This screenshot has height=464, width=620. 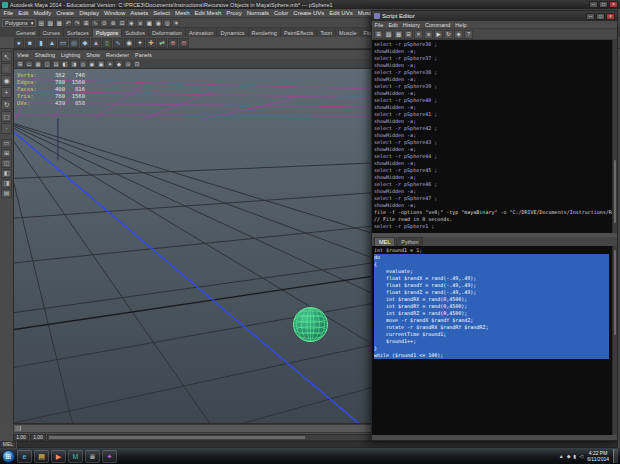 I want to click on panel-menu-item: Lighting, so click(x=70, y=55).